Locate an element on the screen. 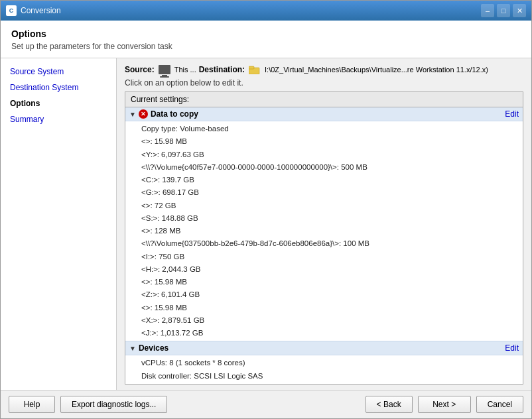  source-dest-bar: Source: This ... Destination: I:\0Z_Virt… is located at coordinates (324, 70).